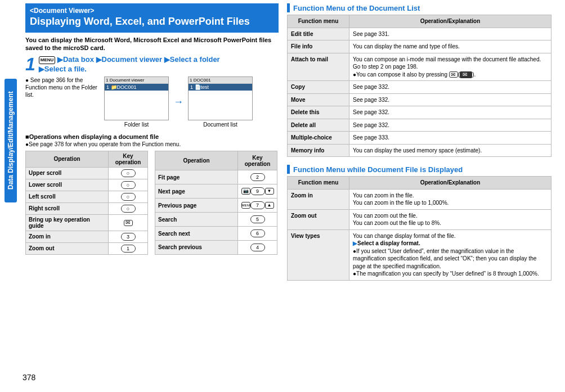  What do you see at coordinates (319, 88) in the screenshot?
I see `fm-label: Copy` at bounding box center [319, 88].